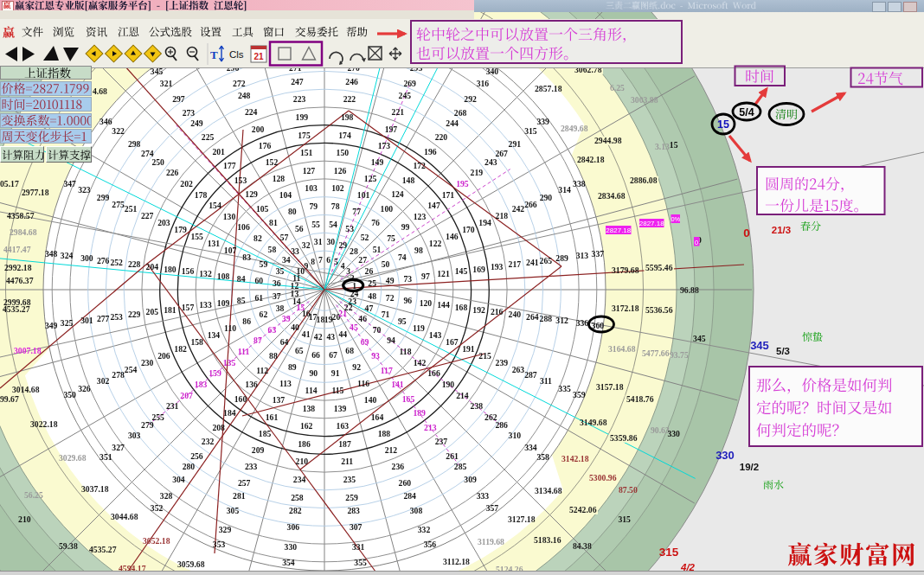 This screenshot has height=575, width=924. What do you see at coordinates (670, 552) in the screenshot?
I see `svg-text: 315` at bounding box center [670, 552].